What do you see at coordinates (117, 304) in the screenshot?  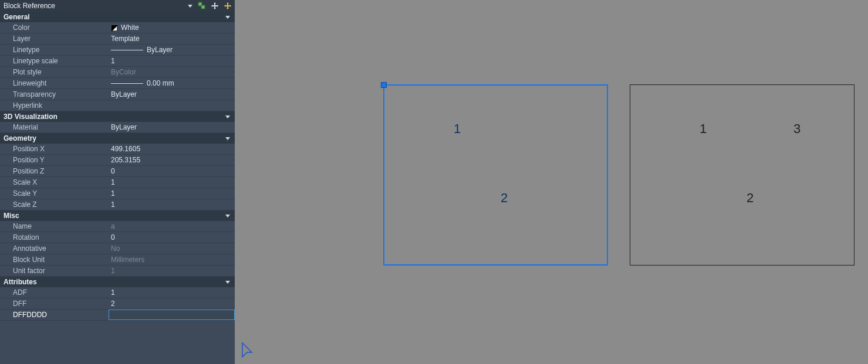 I see `attr-dff: DFF 2` at bounding box center [117, 304].